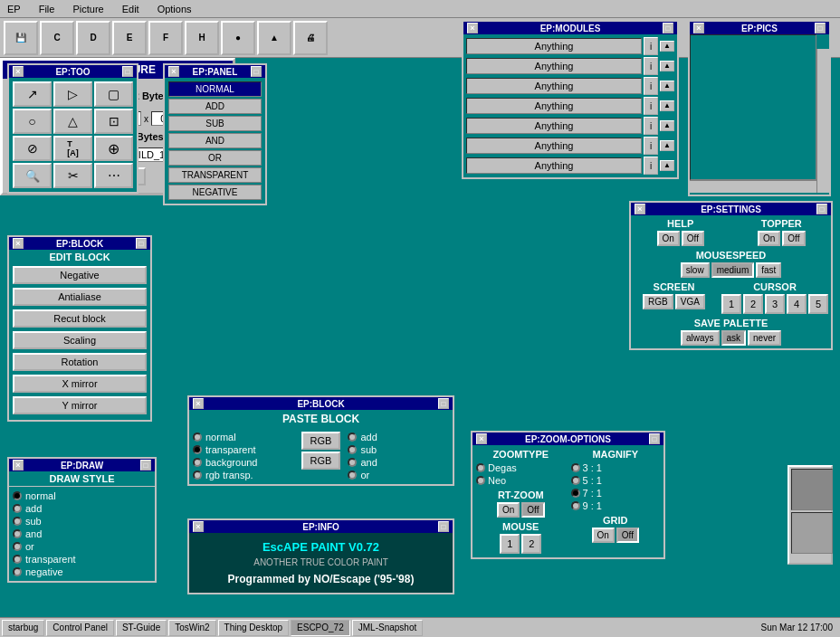 This screenshot has width=840, height=637. Describe the element at coordinates (699, 28) in the screenshot. I see `ep-pics-close: ×` at that location.